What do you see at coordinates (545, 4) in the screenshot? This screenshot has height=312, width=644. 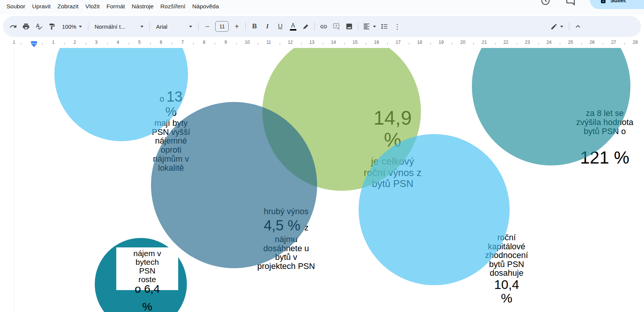 I see `version-history-icon` at bounding box center [545, 4].